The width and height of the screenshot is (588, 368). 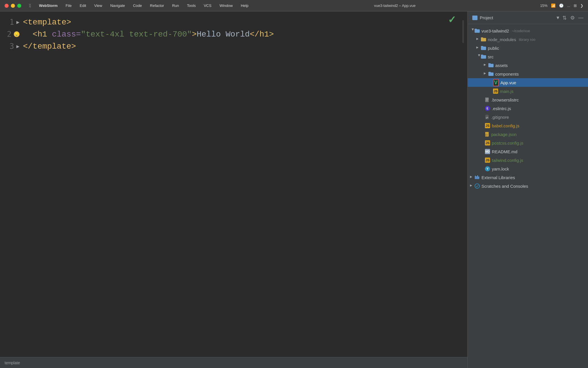 What do you see at coordinates (13, 6) in the screenshot?
I see `minimize-button` at bounding box center [13, 6].